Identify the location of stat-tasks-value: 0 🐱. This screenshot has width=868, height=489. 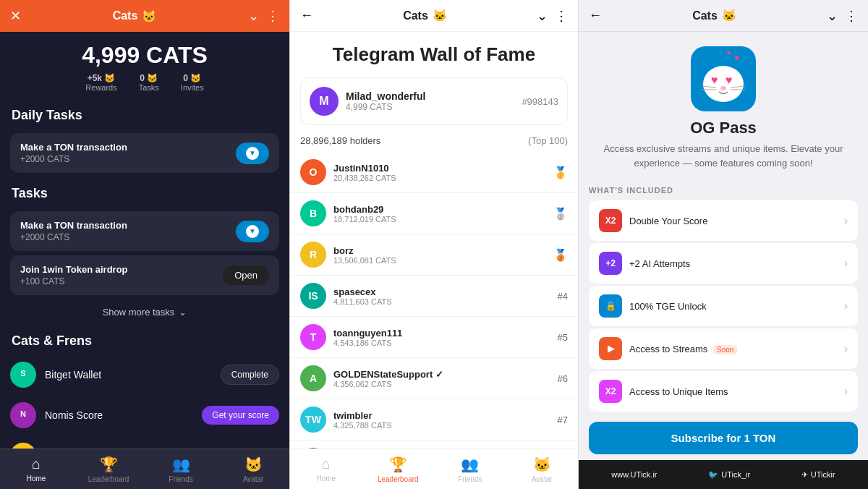
(149, 78).